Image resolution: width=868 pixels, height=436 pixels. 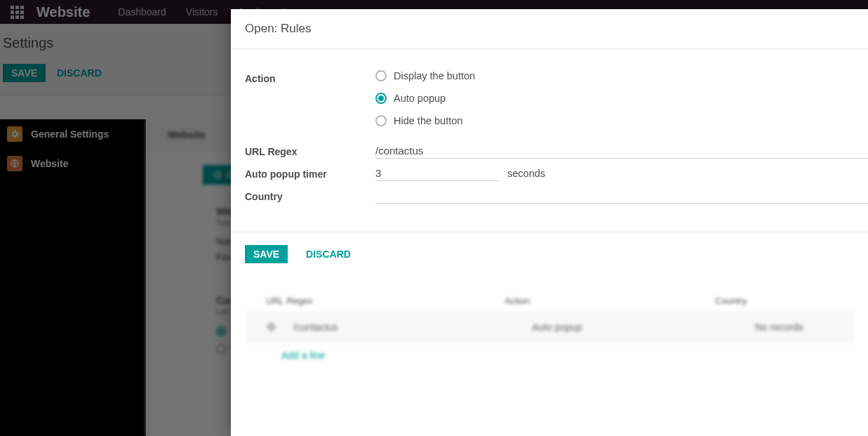 I want to click on field-url-regex: URL Regex, so click(x=556, y=151).